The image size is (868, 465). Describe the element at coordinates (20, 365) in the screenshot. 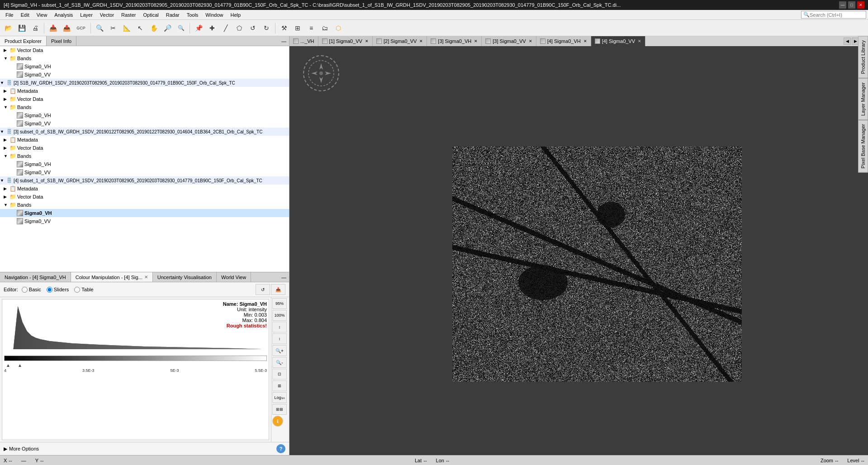

I see `mid-triangle-icon: ▲` at that location.